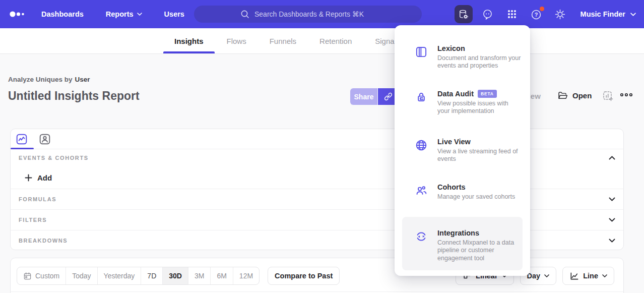 The image size is (644, 293). Describe the element at coordinates (468, 150) in the screenshot. I see `menu-item-live-view: Live View View a live streaming feed of …` at that location.